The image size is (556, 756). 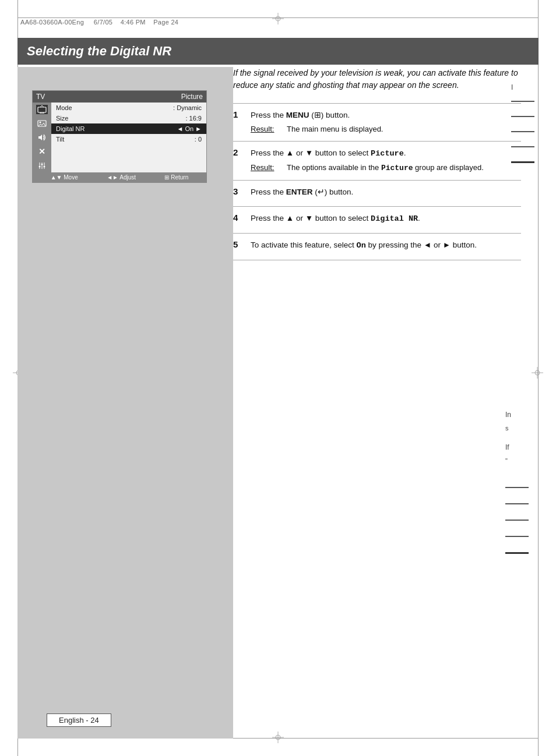 What do you see at coordinates (386, 154) in the screenshot?
I see `step-instruction-2: Press the ▲ or ▼ button to select Pictur…` at bounding box center [386, 154].